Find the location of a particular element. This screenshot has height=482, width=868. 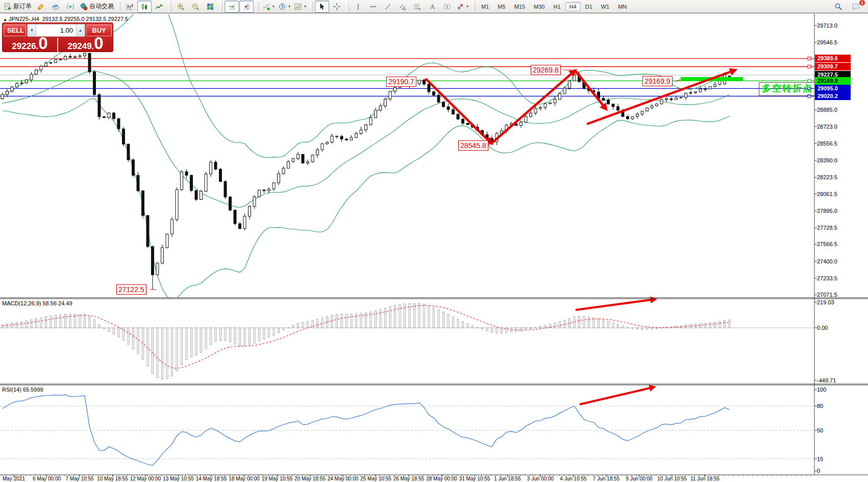

price-annotation-label: 28545.8 is located at coordinates (474, 146).